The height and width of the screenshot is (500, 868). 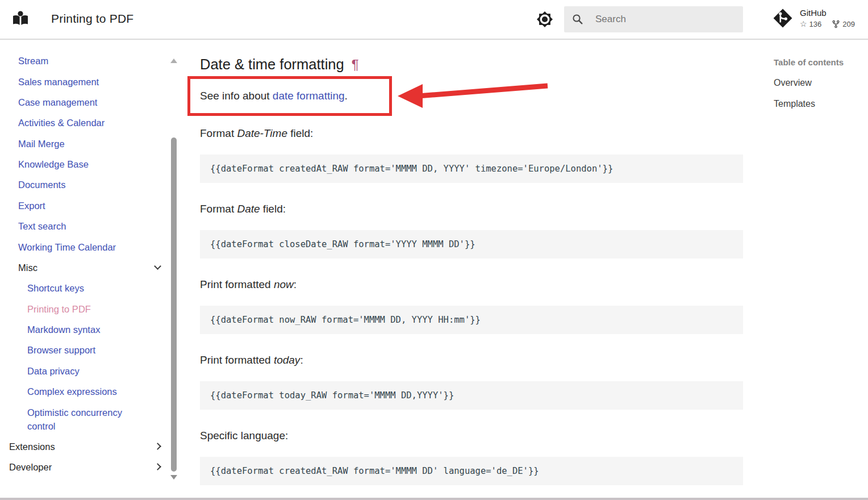 I want to click on sidebar-item-markdown-syntax: Markdown syntax, so click(x=94, y=330).